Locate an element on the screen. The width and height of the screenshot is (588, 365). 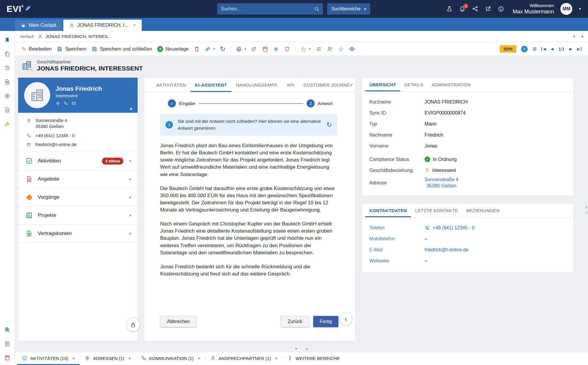
history-icon is located at coordinates (7, 68).